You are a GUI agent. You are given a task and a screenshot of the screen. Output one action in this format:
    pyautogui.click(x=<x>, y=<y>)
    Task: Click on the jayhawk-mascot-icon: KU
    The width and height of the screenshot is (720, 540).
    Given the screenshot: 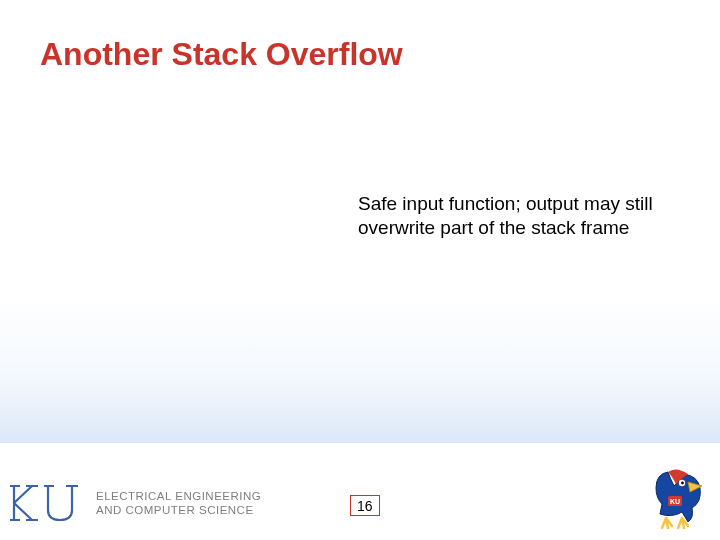 What is the action you would take?
    pyautogui.click(x=676, y=499)
    